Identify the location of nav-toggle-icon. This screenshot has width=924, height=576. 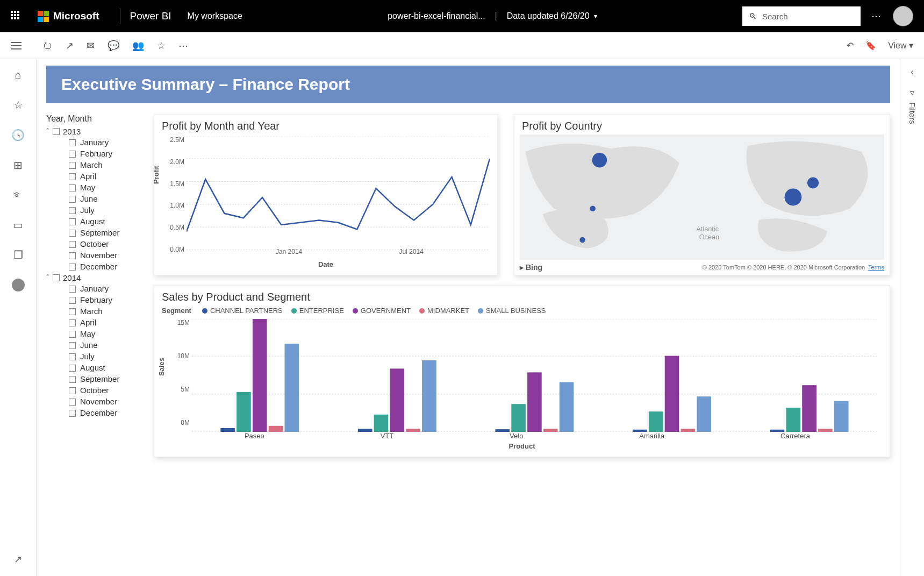
(16, 46).